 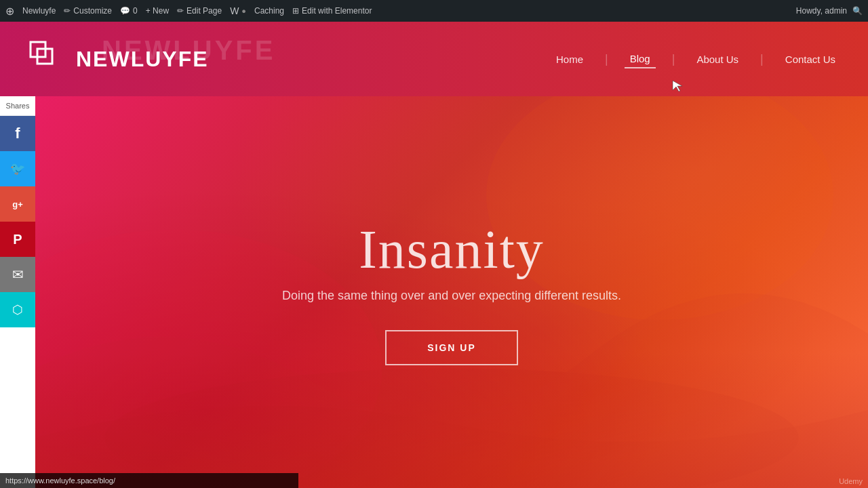 What do you see at coordinates (136, 11) in the screenshot?
I see `comments-count: 0` at bounding box center [136, 11].